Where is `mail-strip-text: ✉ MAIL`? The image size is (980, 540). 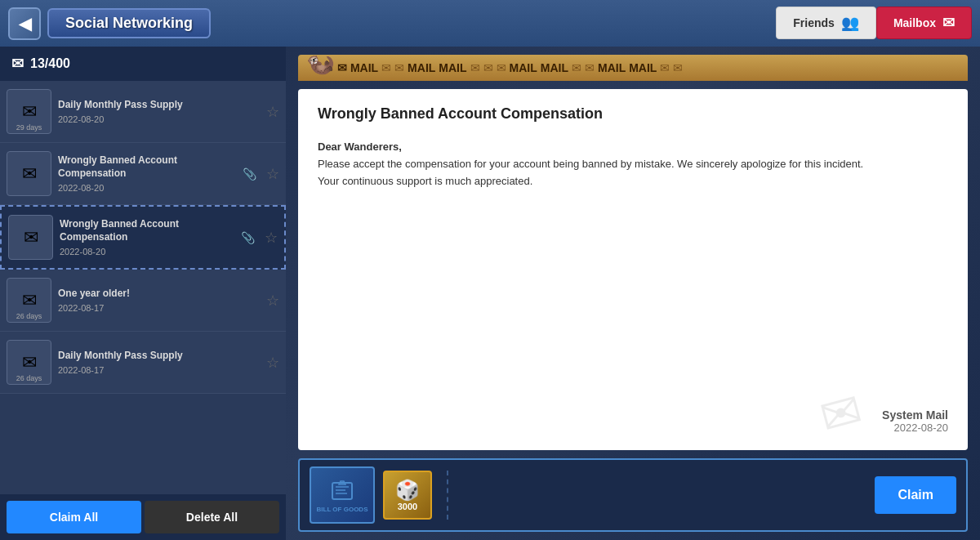 mail-strip-text: ✉ MAIL is located at coordinates (358, 68).